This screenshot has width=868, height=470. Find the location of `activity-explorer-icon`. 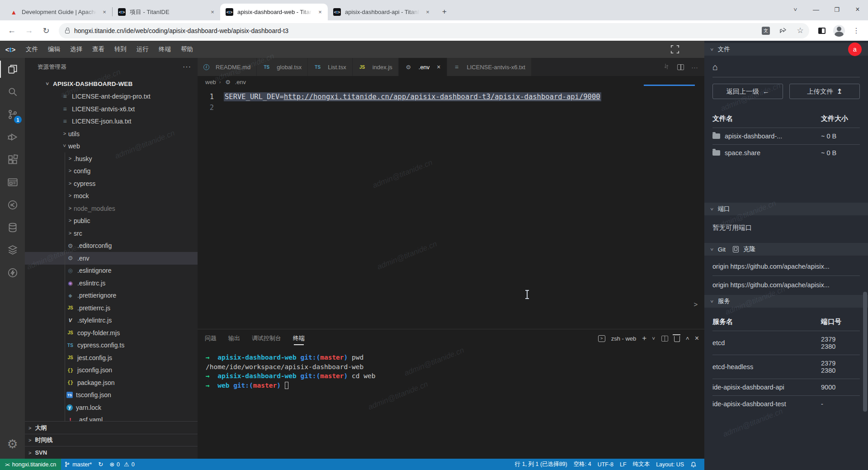

activity-explorer-icon is located at coordinates (13, 69).